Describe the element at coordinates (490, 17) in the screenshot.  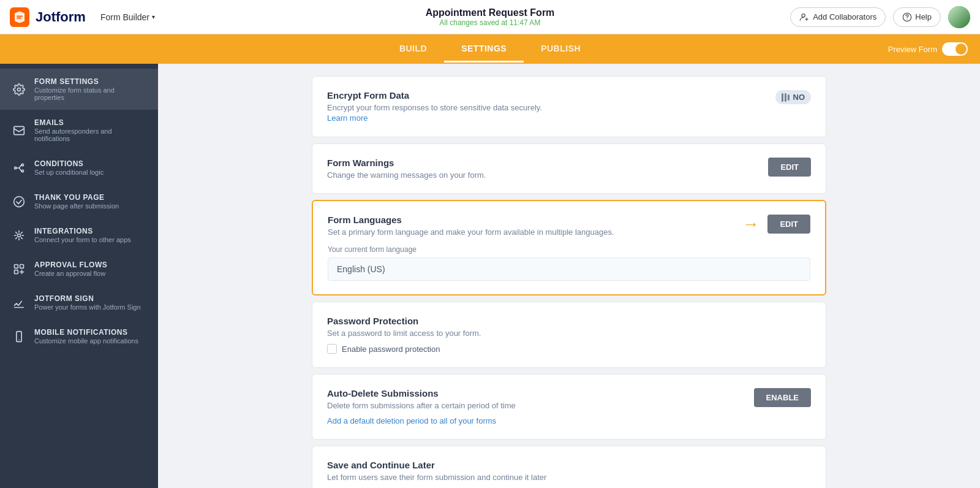
I see `top-nav: Jotform Form Builder ▾ Appointment Reque…` at that location.